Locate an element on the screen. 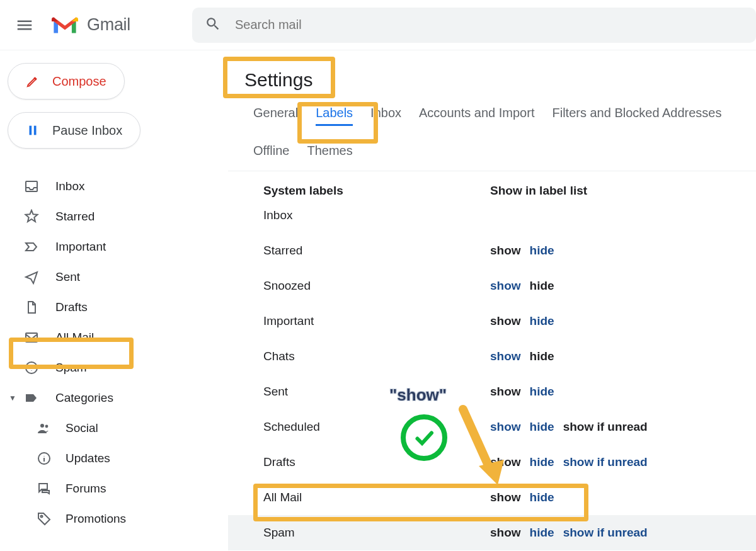 The height and width of the screenshot is (551, 756). row-label: Inbox is located at coordinates (377, 215).